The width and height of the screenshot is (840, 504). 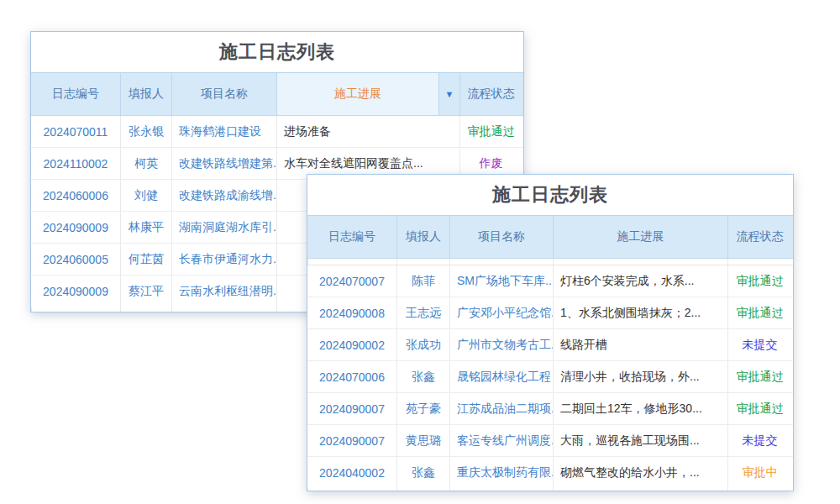 I want to click on progress-text: 大雨，巡视各施工现场围..., so click(x=640, y=440).